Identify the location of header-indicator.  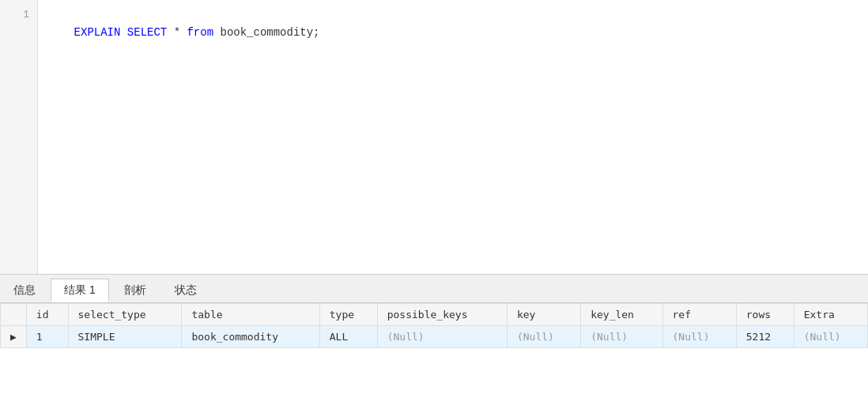
(14, 315).